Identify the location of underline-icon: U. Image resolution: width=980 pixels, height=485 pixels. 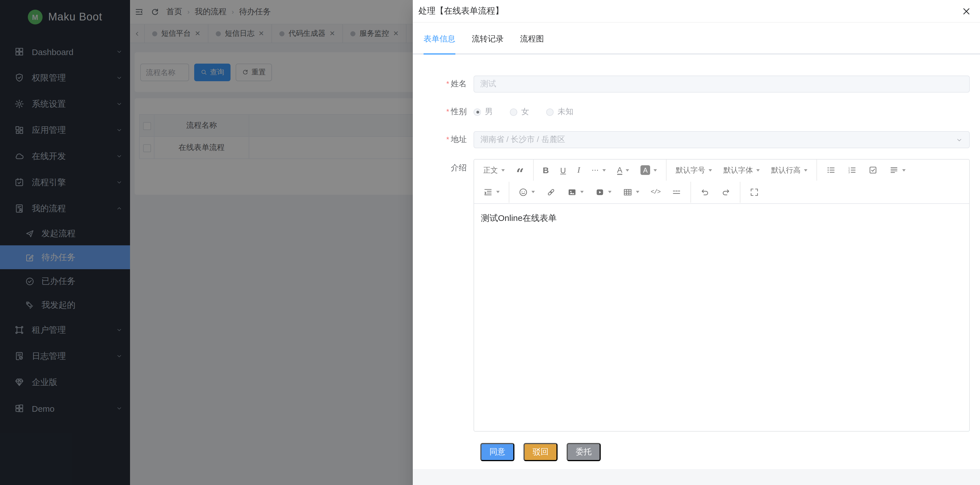
(563, 170).